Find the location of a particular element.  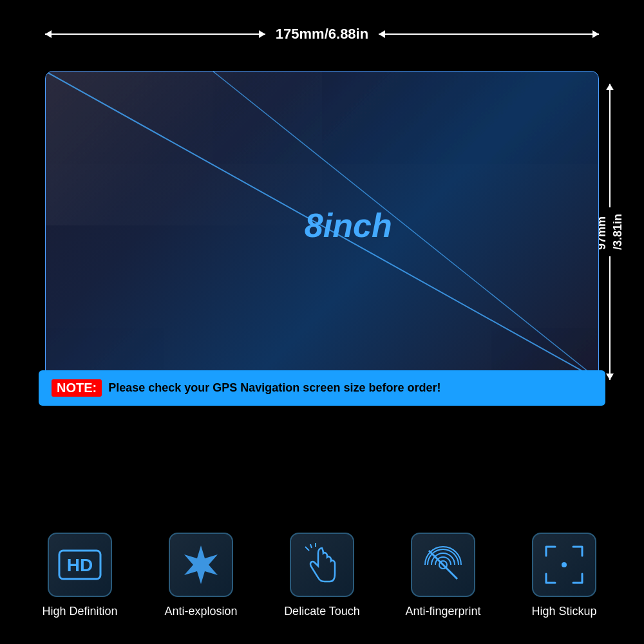

screen-size-label: 8inch is located at coordinates (348, 225).